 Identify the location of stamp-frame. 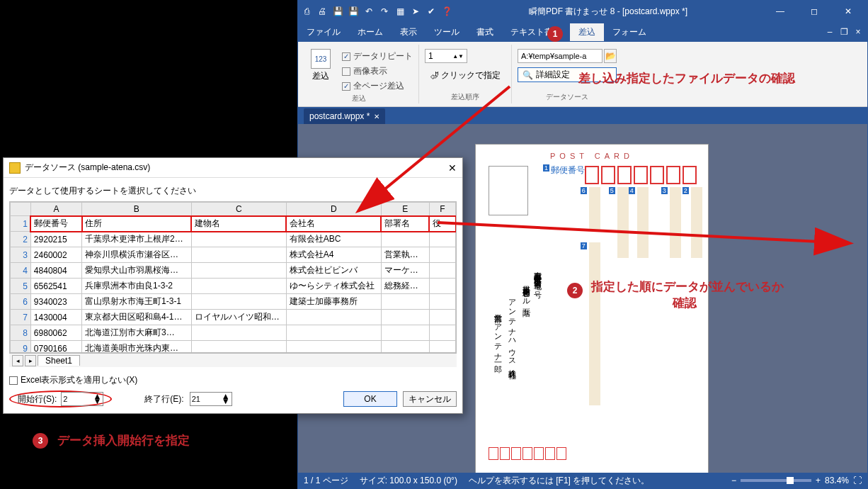
(508, 191).